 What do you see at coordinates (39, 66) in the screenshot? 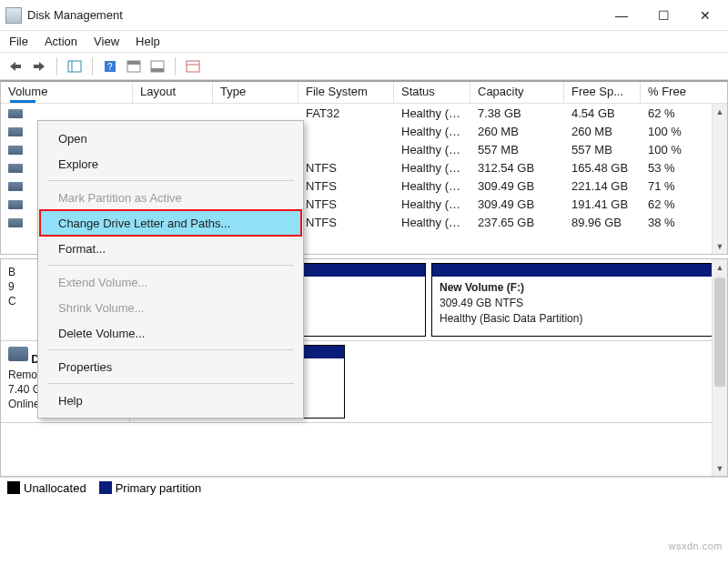
I see `forward-button` at bounding box center [39, 66].